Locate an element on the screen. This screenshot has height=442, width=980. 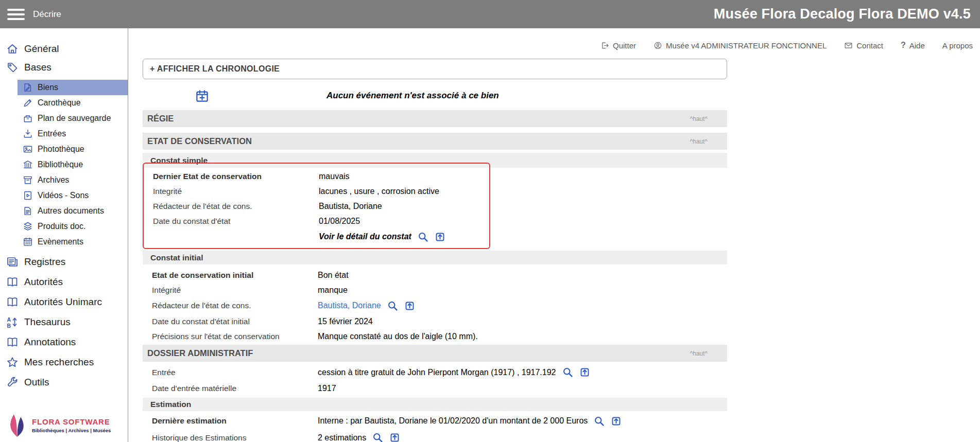
sidebar-item-entrees: Entrées is located at coordinates (73, 134).